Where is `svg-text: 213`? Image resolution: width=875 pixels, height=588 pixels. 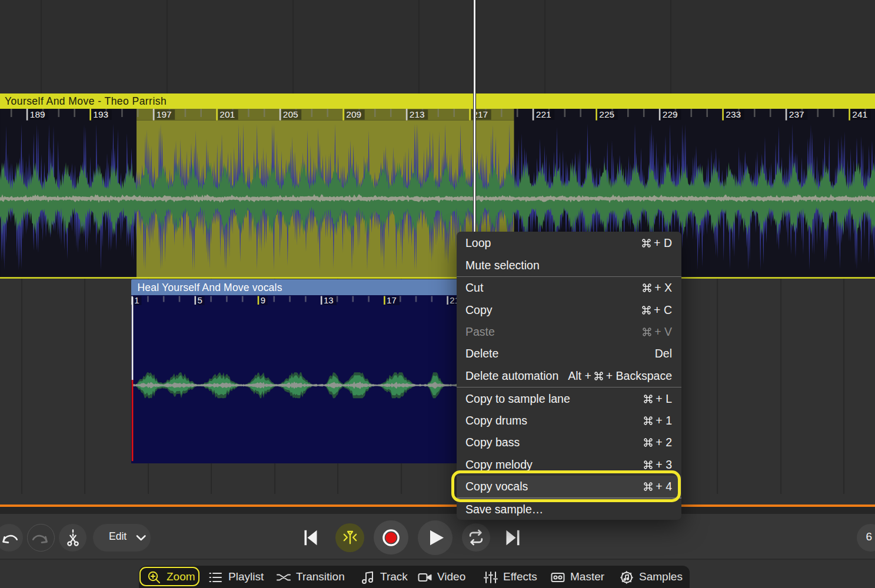
svg-text: 213 is located at coordinates (417, 114).